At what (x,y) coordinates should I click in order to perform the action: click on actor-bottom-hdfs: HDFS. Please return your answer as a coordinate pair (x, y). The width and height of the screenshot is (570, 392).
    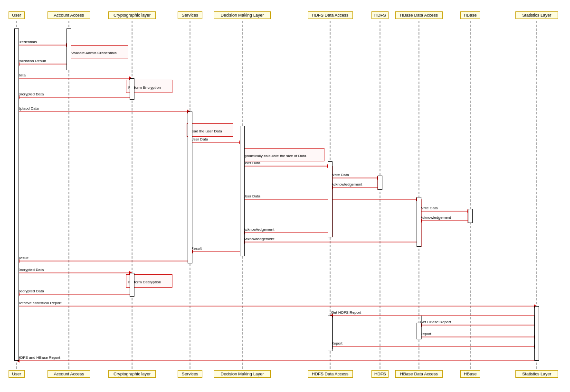
    Looking at the image, I should click on (380, 374).